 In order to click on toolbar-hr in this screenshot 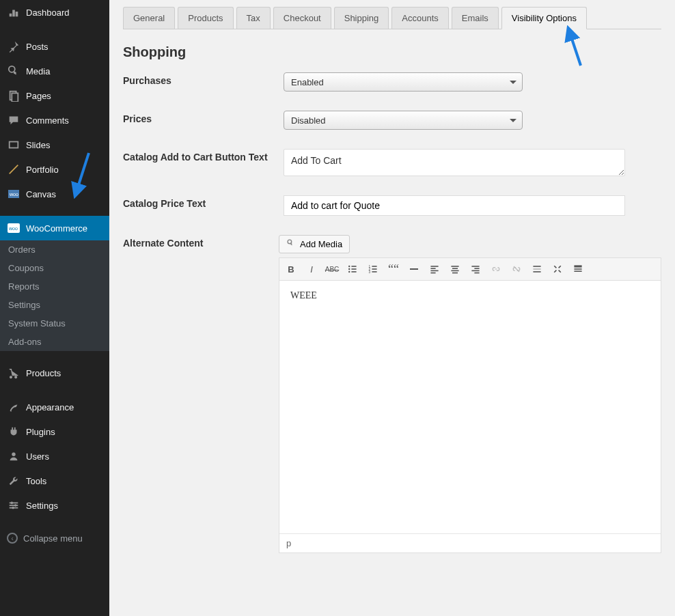, I will do `click(414, 269)`.